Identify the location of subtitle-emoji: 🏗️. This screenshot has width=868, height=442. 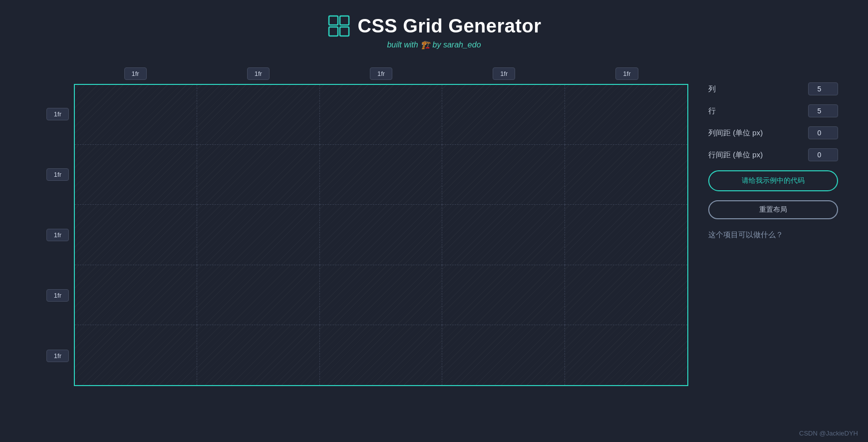
(426, 45).